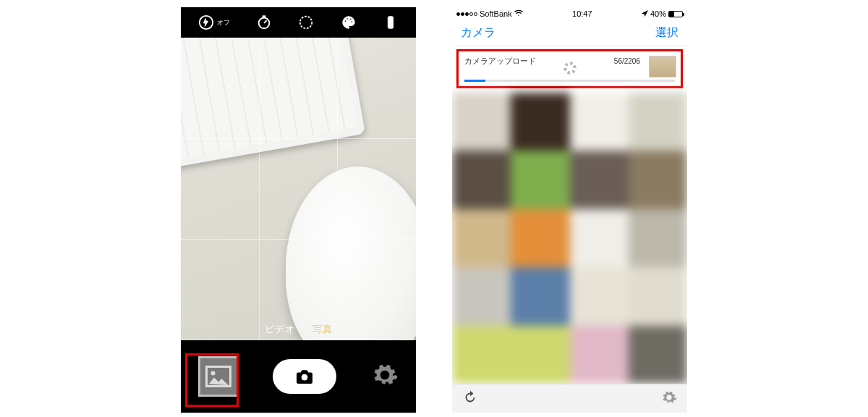 Image resolution: width=868 pixels, height=417 pixels. I want to click on settings-button, so click(669, 399).